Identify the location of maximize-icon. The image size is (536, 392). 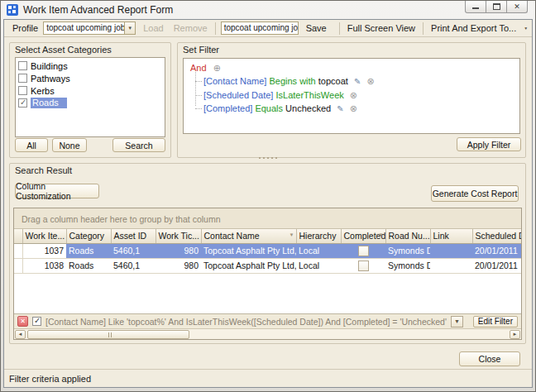
(496, 7).